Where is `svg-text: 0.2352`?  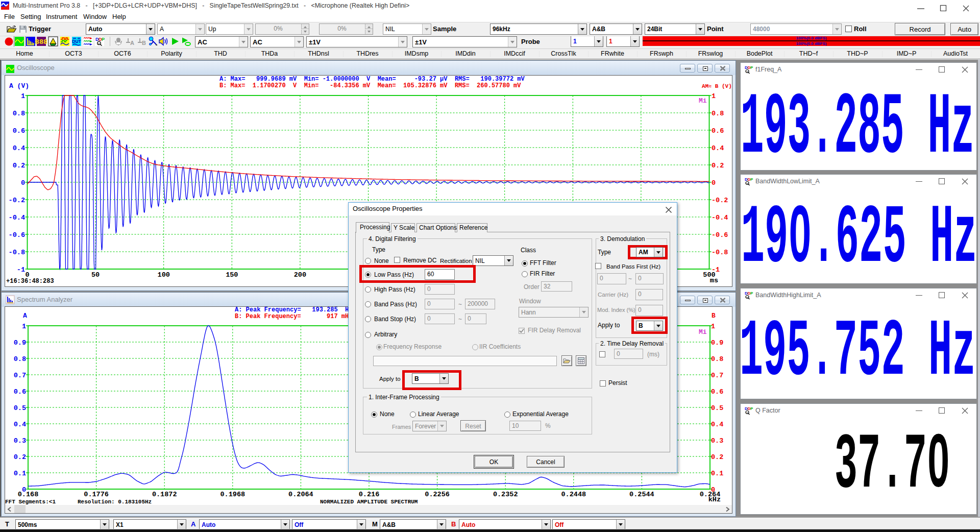 svg-text: 0.2352 is located at coordinates (505, 494).